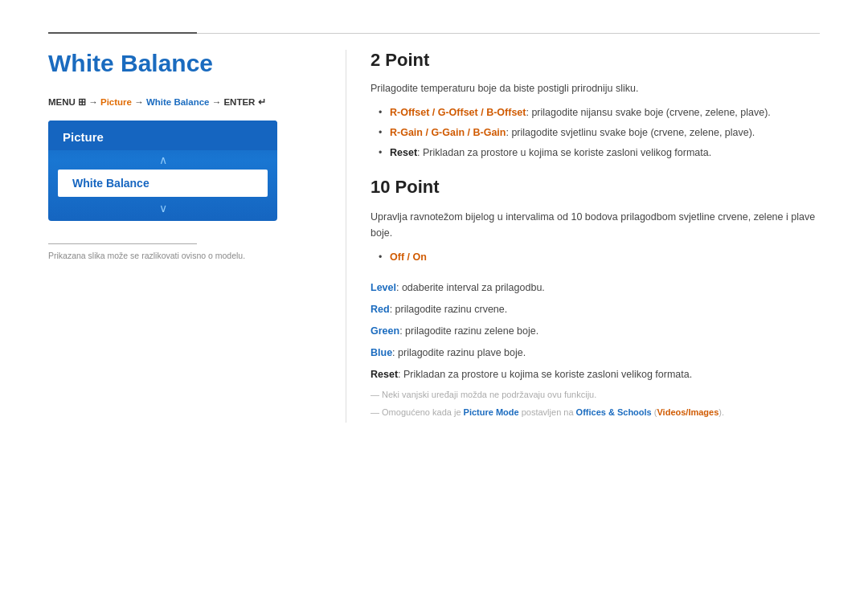  Describe the element at coordinates (82, 102) in the screenshot. I see `menu-icon: ⊞` at that location.